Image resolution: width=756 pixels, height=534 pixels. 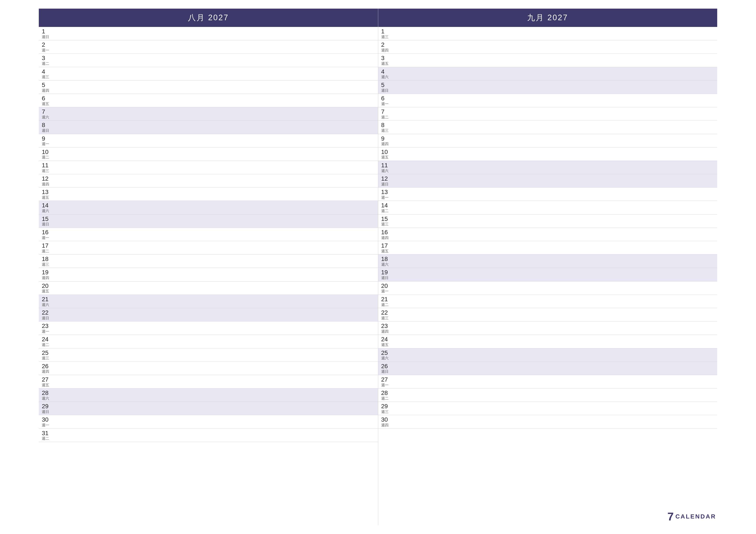 I want to click on day-label: 8 週日, so click(x=47, y=127).